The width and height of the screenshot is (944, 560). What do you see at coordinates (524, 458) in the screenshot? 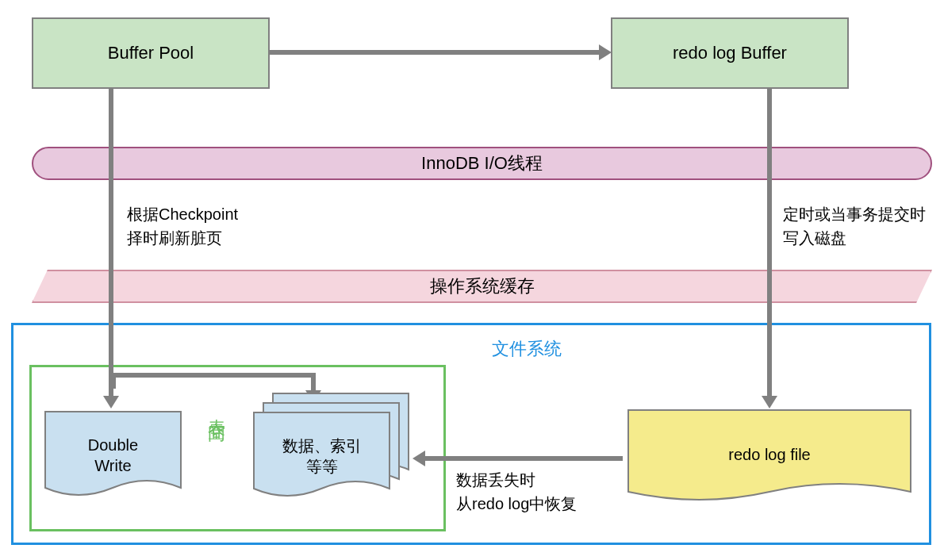
I see `arrow-redo-to-data` at bounding box center [524, 458].